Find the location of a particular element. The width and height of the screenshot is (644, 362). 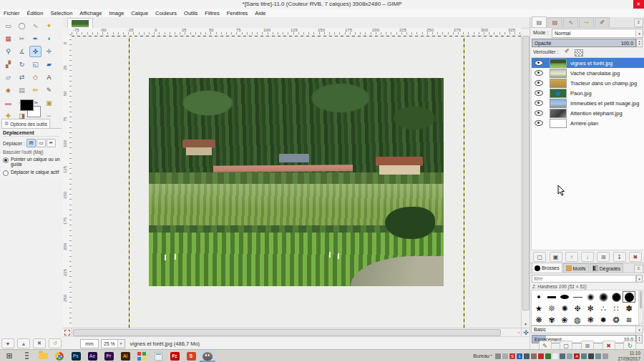

menu-item: Affichage is located at coordinates (90, 13).